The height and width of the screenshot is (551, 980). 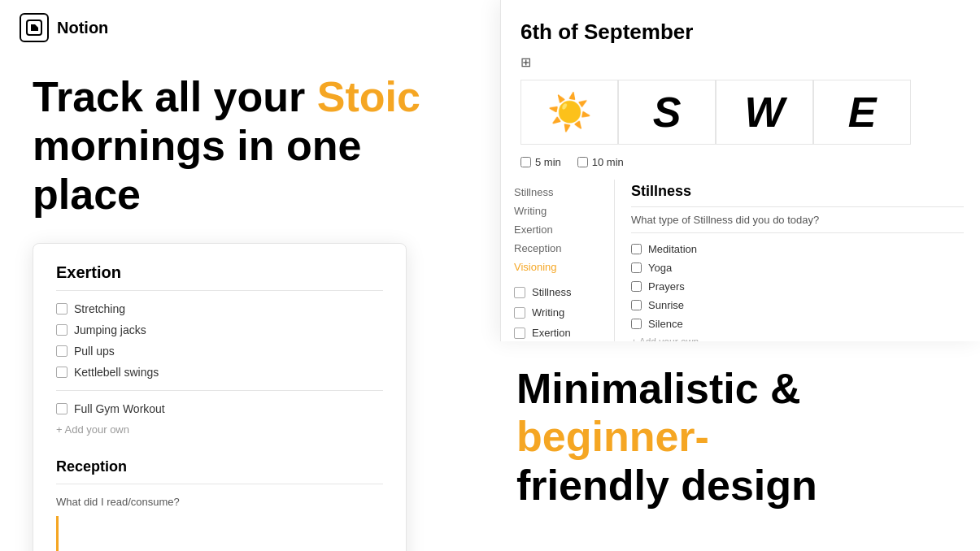 What do you see at coordinates (613, 436) in the screenshot?
I see `bottom-accent: beginner-` at bounding box center [613, 436].